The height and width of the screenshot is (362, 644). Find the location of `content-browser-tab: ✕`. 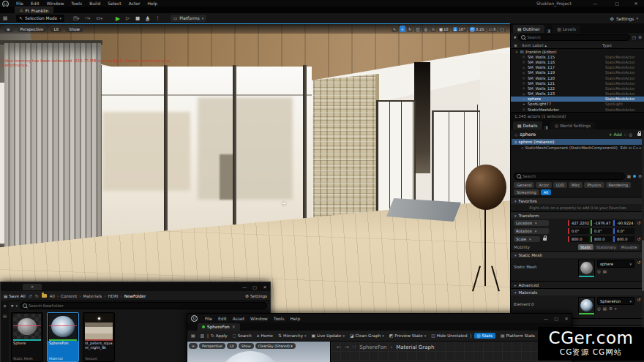

content-browser-tab: ✕ is located at coordinates (32, 287).